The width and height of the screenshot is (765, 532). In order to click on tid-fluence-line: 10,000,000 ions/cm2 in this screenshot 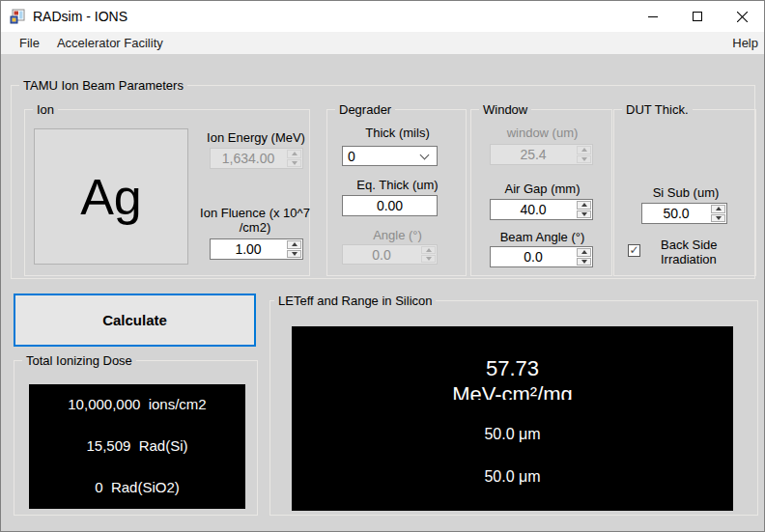, I will do `click(137, 404)`.